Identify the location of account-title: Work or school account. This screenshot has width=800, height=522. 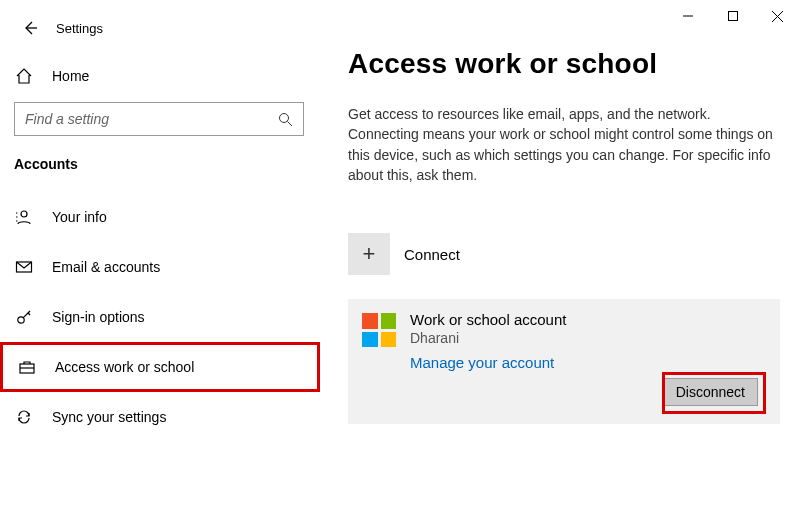
(488, 320).